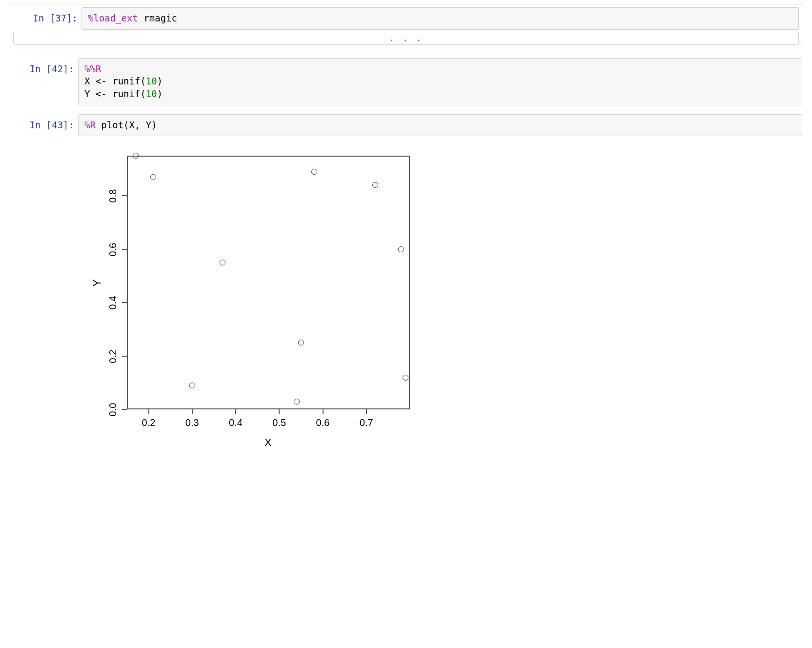  I want to click on x-tick-label: 0.7, so click(366, 423).